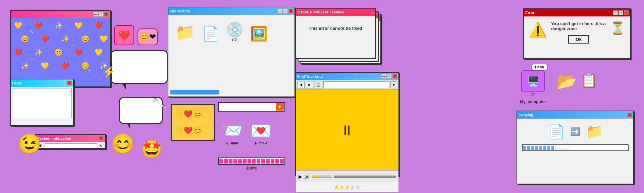 This screenshot has width=644, height=193. Describe the element at coordinates (148, 37) in the screenshot. I see `kawaii-heart-icon: 😊❤` at that location.